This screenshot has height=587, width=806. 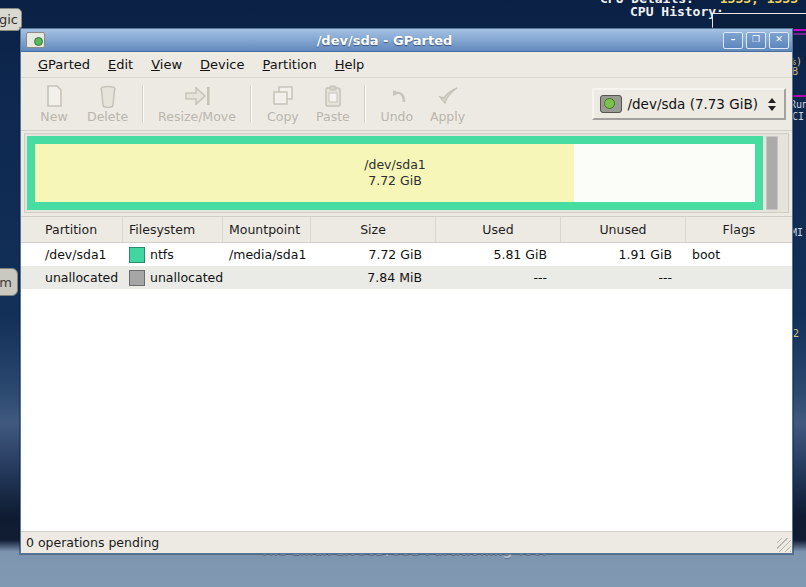 What do you see at coordinates (406, 104) in the screenshot?
I see `toolbar: New Delete Resize/Move Copy Paste` at bounding box center [406, 104].